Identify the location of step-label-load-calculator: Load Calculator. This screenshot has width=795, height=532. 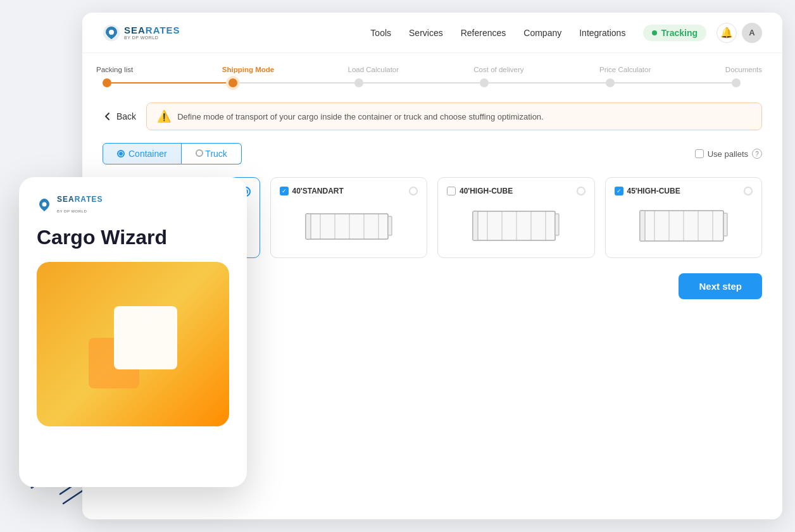
(373, 70).